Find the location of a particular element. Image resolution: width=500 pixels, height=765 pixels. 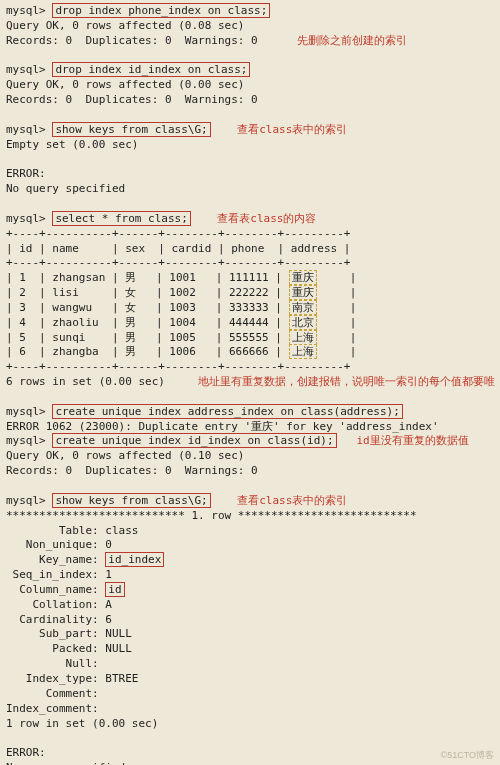

table-row: | 6 | zhangba | 男 | 1006 | 666666 | 上海 | is located at coordinates (250, 352).